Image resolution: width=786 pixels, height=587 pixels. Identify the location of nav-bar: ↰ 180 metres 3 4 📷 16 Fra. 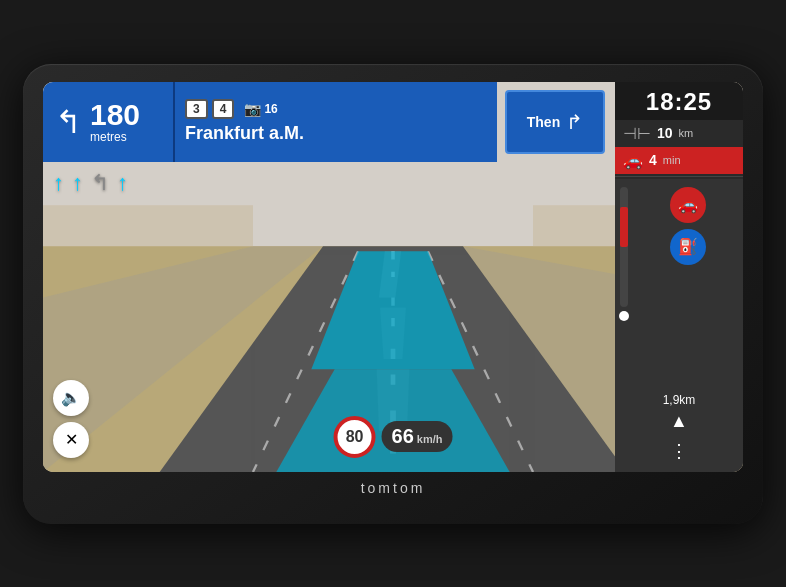
(328, 122).